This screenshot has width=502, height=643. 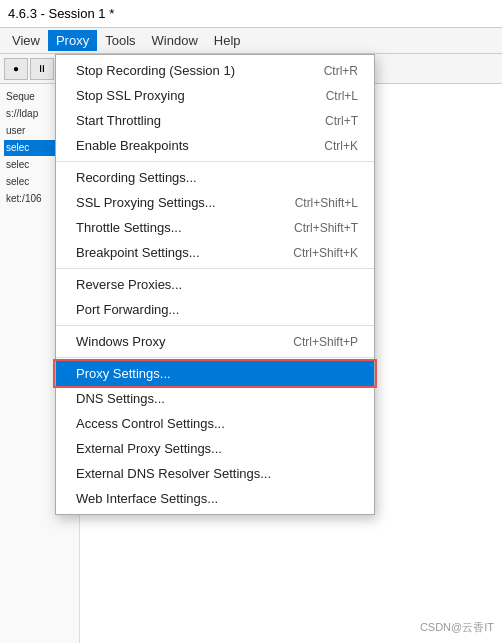 What do you see at coordinates (61, 14) in the screenshot?
I see `title-bar-text: 4.6.3 - Session 1 *` at bounding box center [61, 14].